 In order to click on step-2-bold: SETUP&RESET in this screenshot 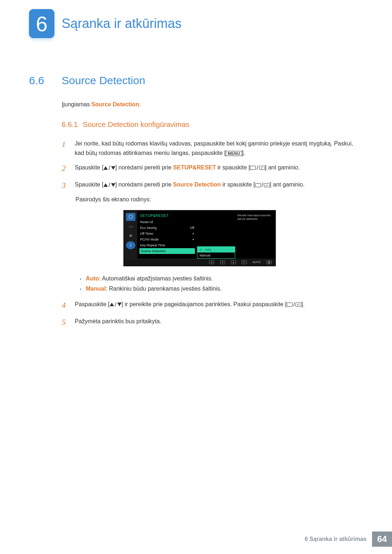, I will do `click(195, 168)`.